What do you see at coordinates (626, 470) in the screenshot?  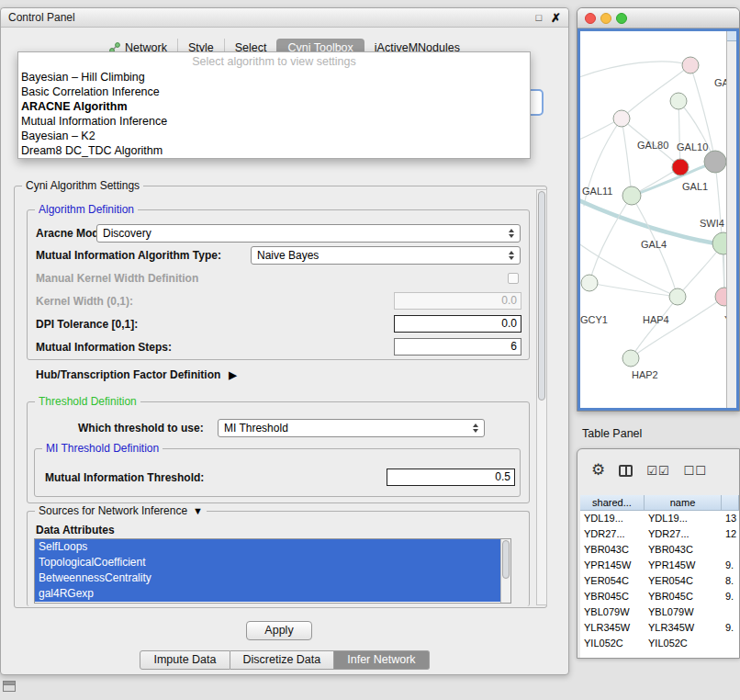 I see `columns-icon` at bounding box center [626, 470].